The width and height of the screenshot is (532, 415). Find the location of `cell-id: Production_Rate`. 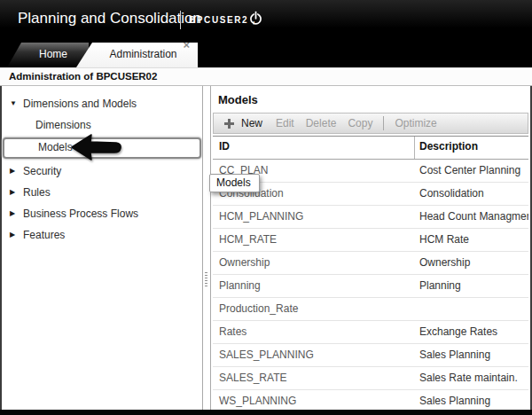

cell-id: Production_Rate is located at coordinates (259, 309).